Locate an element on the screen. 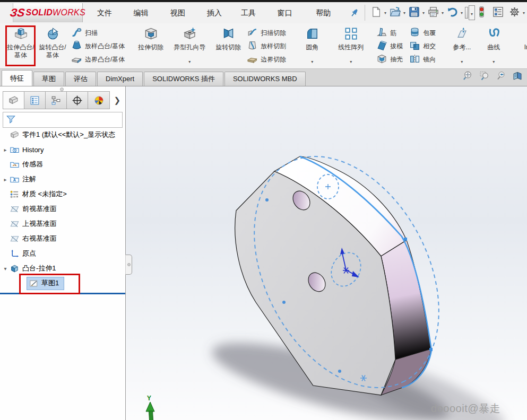 The width and height of the screenshot is (527, 420). ribbon-swept-cut-button: 扫描切除 is located at coordinates (267, 33).